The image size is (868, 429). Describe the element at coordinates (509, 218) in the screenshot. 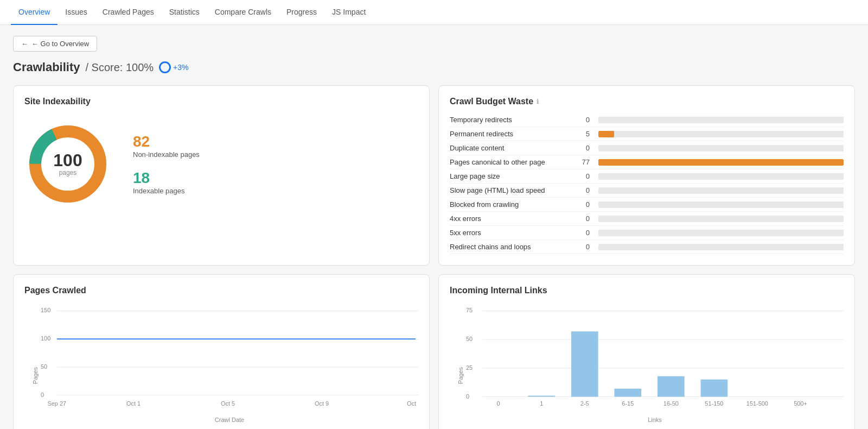

I see `budget-row-label: 4xx errors` at that location.